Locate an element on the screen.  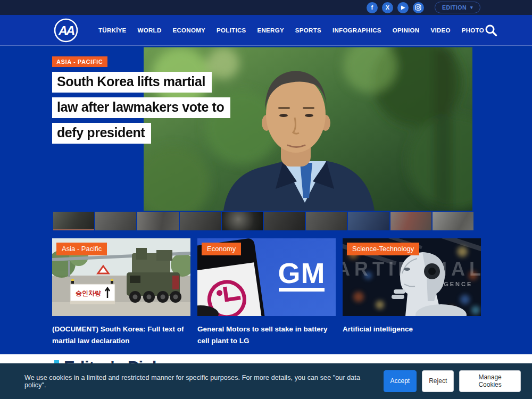
search-icon is located at coordinates (491, 30).